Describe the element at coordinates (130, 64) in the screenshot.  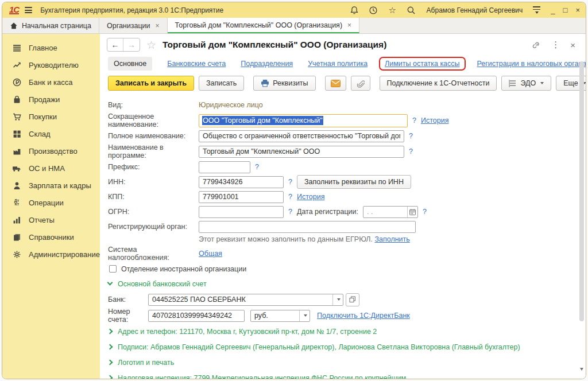
I see `nav-main: Основное` at that location.